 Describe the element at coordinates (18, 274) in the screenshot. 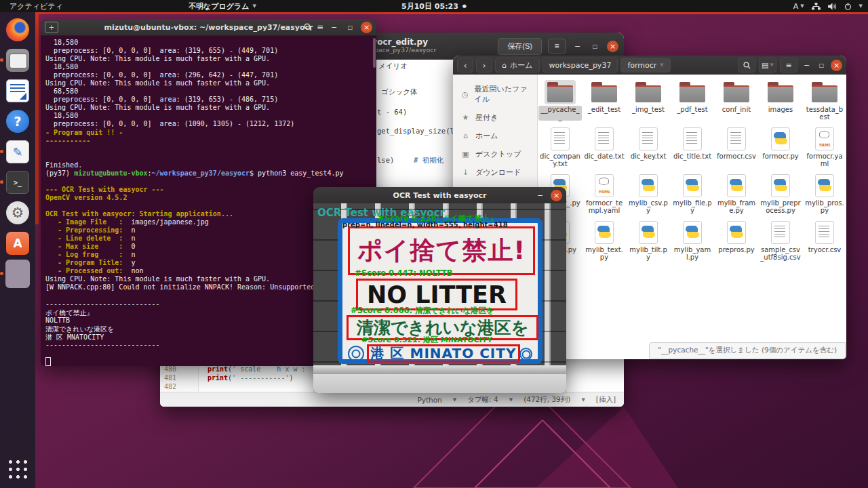

I see `dock-item-appwin` at that location.